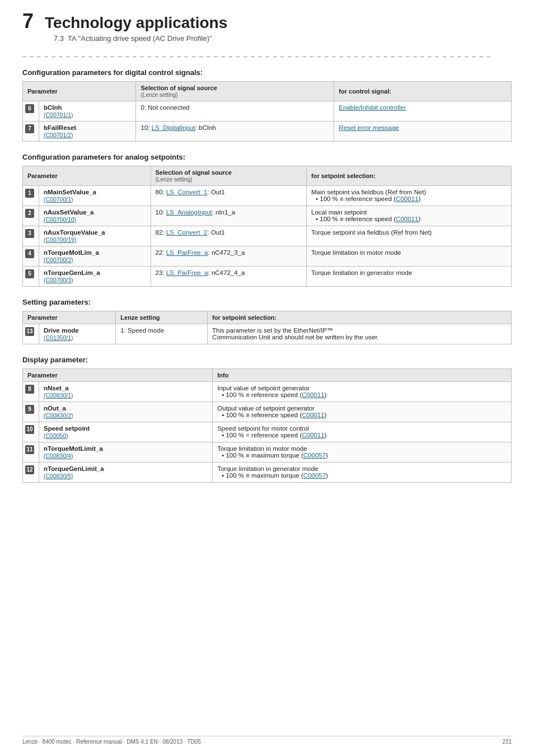 The image size is (534, 756). I want to click on param-name: nTorqueMotLim_a, so click(95, 253).